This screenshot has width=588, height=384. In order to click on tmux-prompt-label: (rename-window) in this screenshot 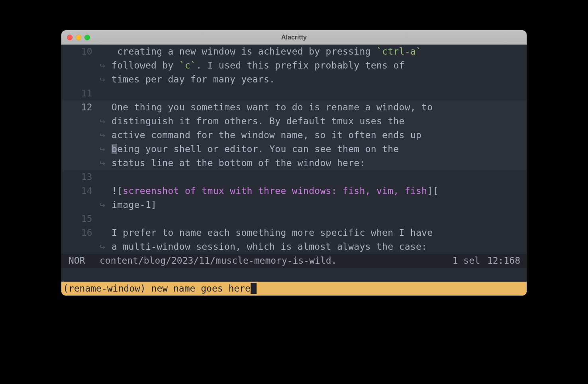, I will do `click(107, 288)`.